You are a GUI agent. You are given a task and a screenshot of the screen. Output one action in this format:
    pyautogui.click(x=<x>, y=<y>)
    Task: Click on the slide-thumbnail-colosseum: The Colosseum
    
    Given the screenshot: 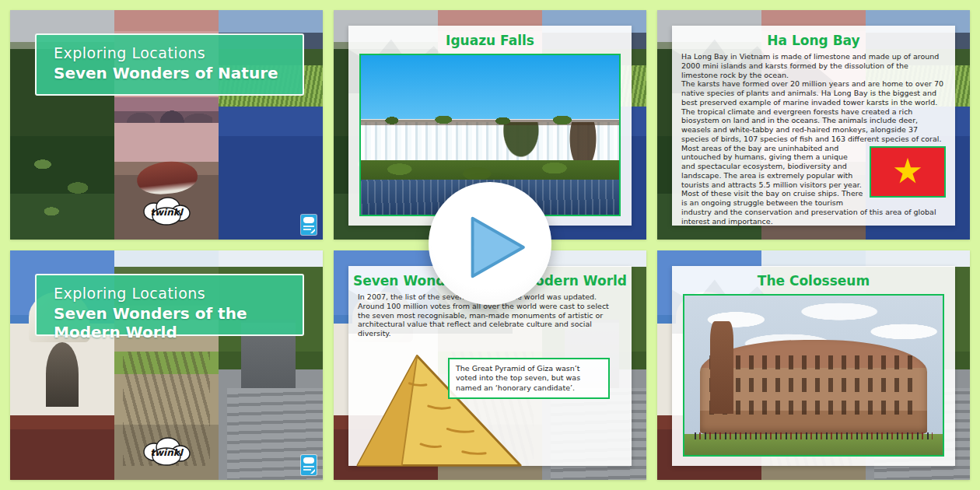 What is the action you would take?
    pyautogui.click(x=814, y=366)
    